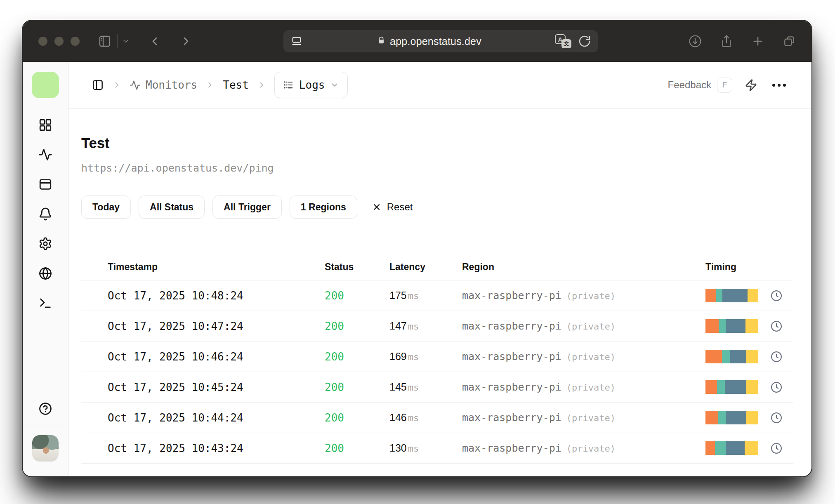  What do you see at coordinates (437, 267) in the screenshot?
I see `table-header-row: Timestamp Status Latency Region Timing` at bounding box center [437, 267].